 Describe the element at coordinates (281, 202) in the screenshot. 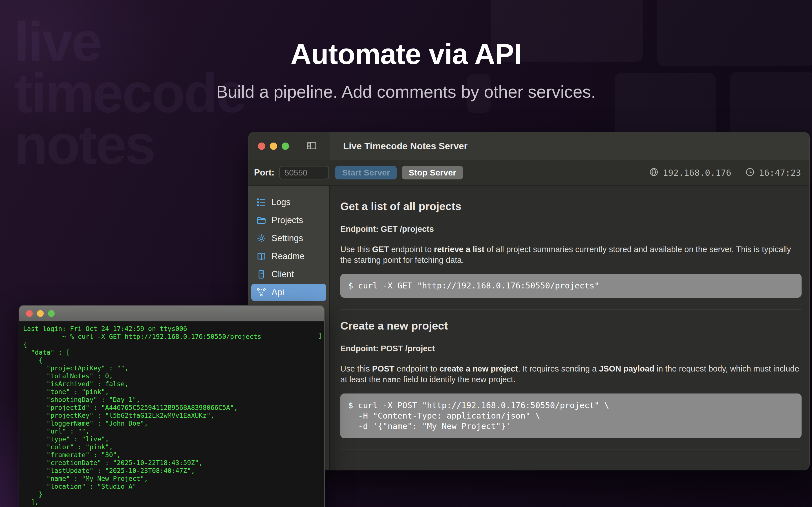

I see `sidebar-item-label: Logs` at that location.